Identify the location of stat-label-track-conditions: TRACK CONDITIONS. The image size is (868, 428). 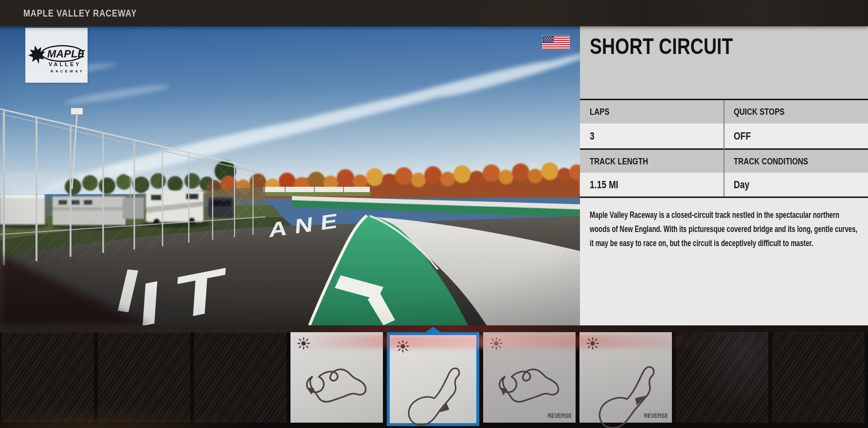
(796, 161).